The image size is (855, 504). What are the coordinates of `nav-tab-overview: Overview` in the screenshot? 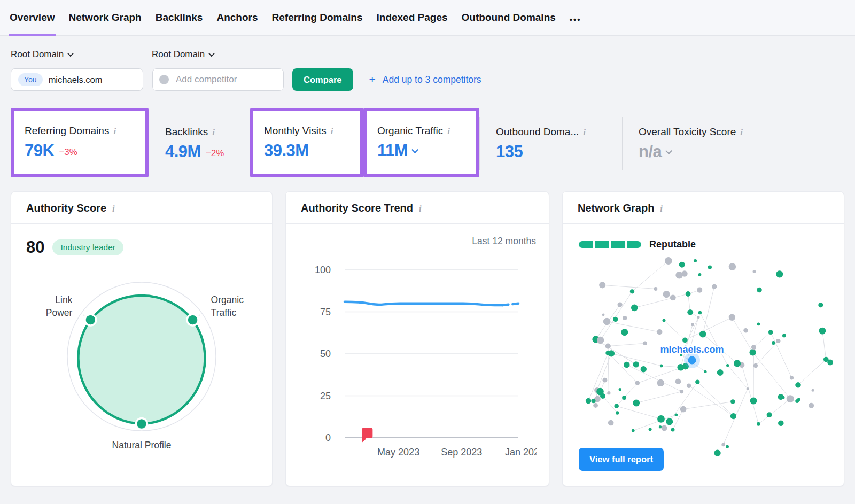 It's located at (32, 18).